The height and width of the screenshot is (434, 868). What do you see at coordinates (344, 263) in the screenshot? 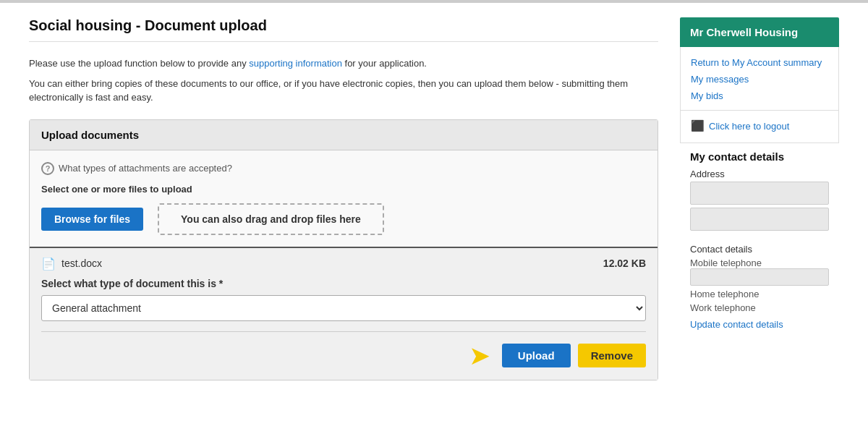
I see `file-info-row: 📄 test.docx 12.02 KB` at bounding box center [344, 263].